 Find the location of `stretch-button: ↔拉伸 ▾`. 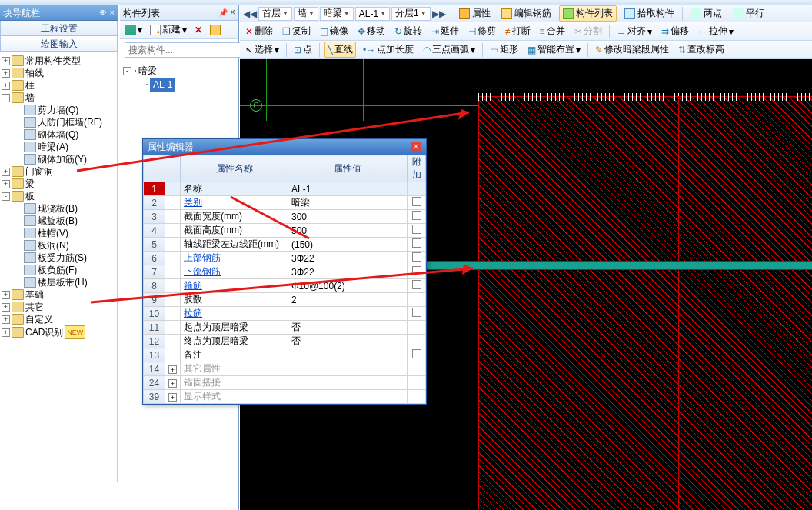

stretch-button: ↔拉伸 ▾ is located at coordinates (716, 31).